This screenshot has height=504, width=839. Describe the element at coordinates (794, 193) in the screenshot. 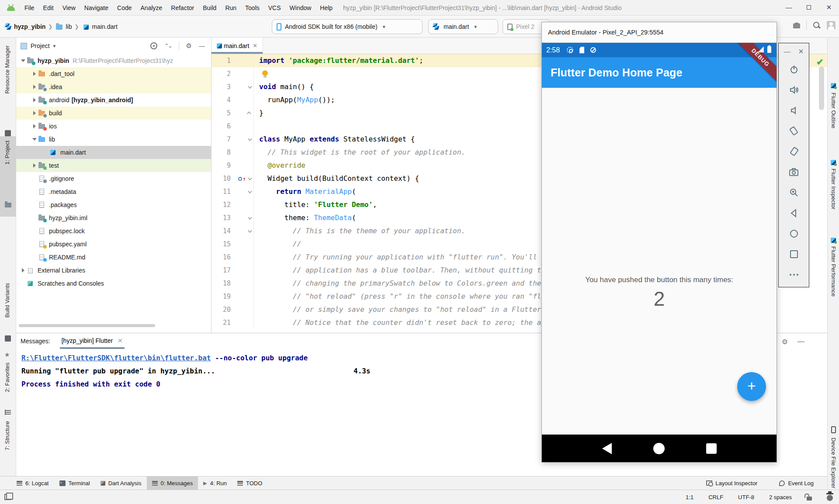

I see `emulator-zoom-button` at that location.